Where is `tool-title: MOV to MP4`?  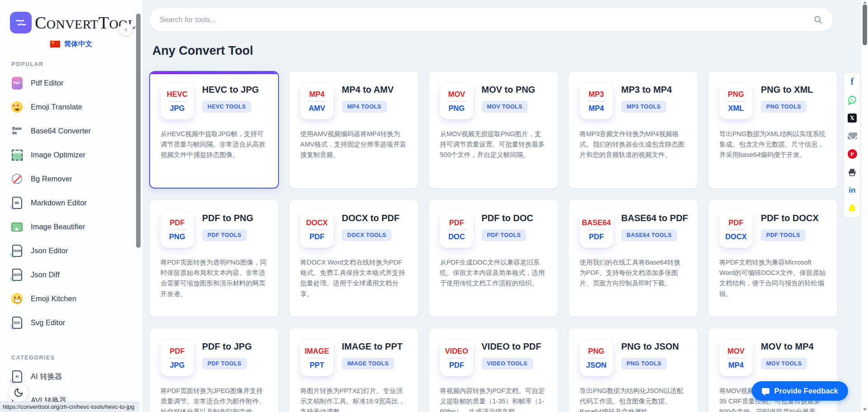
tool-title: MOV to MP4 is located at coordinates (788, 346).